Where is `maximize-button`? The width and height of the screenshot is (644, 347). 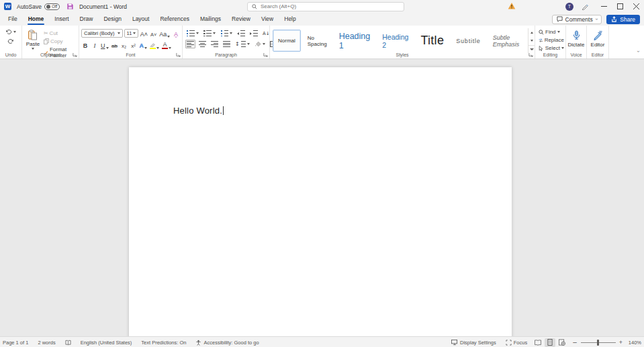 maximize-button is located at coordinates (620, 7).